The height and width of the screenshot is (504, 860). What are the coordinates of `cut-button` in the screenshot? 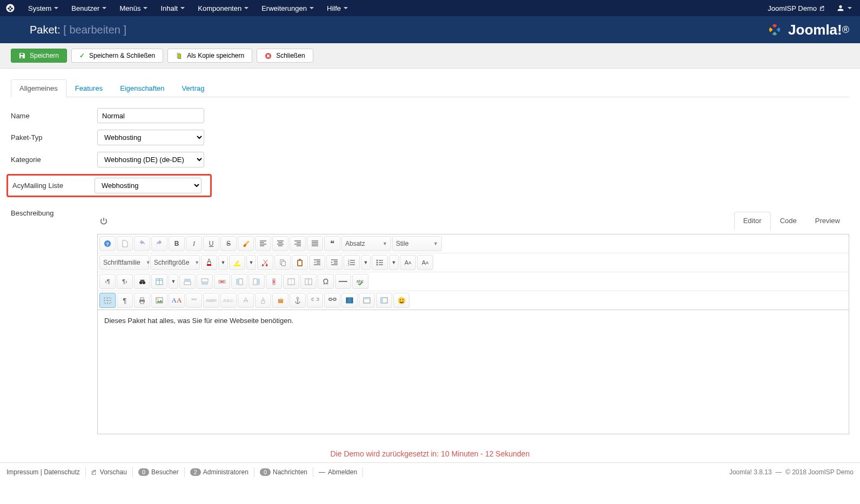 It's located at (265, 263).